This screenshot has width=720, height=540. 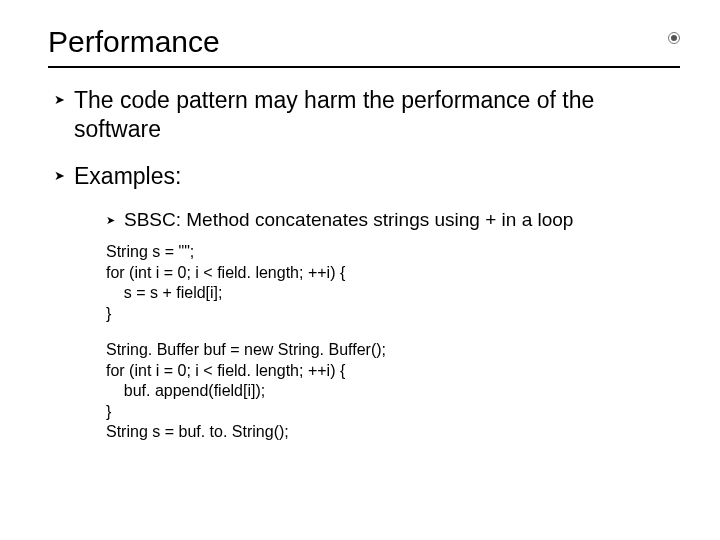 I want to click on bullet-item-1: ➤ The code pattern may harm the performa…, so click(x=367, y=115).